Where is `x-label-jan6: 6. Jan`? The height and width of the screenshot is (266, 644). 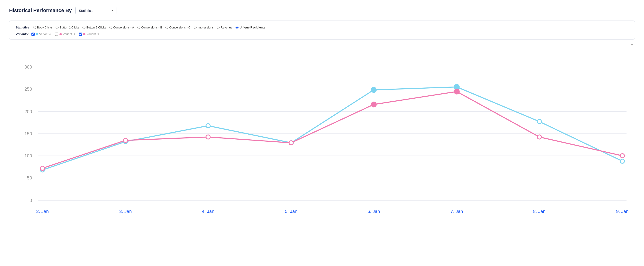 x-label-jan6: 6. Jan is located at coordinates (374, 211).